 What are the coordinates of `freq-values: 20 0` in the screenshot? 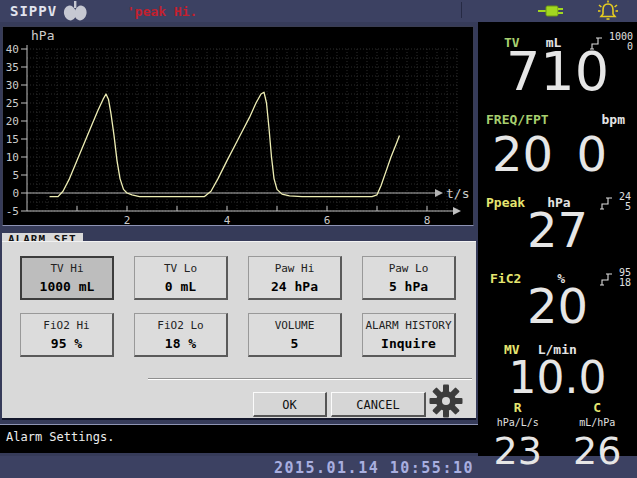 It's located at (558, 154).